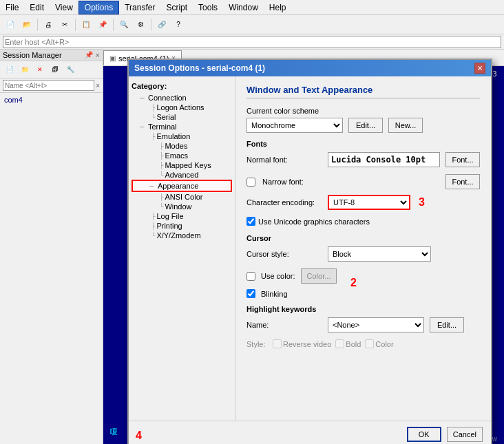 This screenshot has width=504, height=444. What do you see at coordinates (310, 68) in the screenshot?
I see `dialog-titlebar: Session Options - serial-com4 (1) ×` at bounding box center [310, 68].